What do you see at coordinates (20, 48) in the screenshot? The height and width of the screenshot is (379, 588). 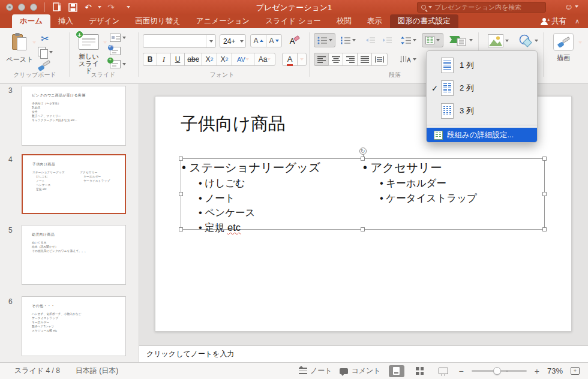 I see `paste-button: ペースト` at bounding box center [20, 48].